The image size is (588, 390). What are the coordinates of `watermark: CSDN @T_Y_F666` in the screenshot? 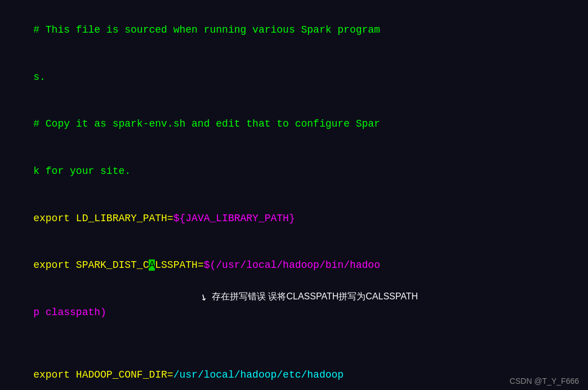 It's located at (544, 381).